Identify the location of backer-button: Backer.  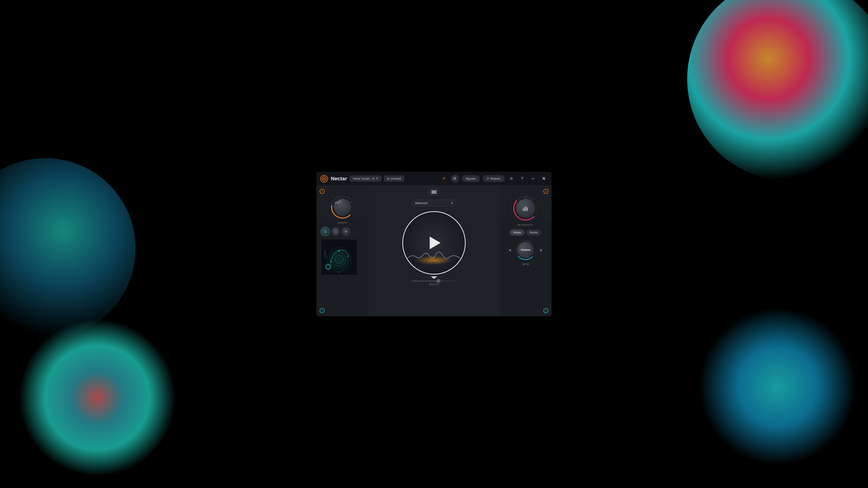
(534, 232).